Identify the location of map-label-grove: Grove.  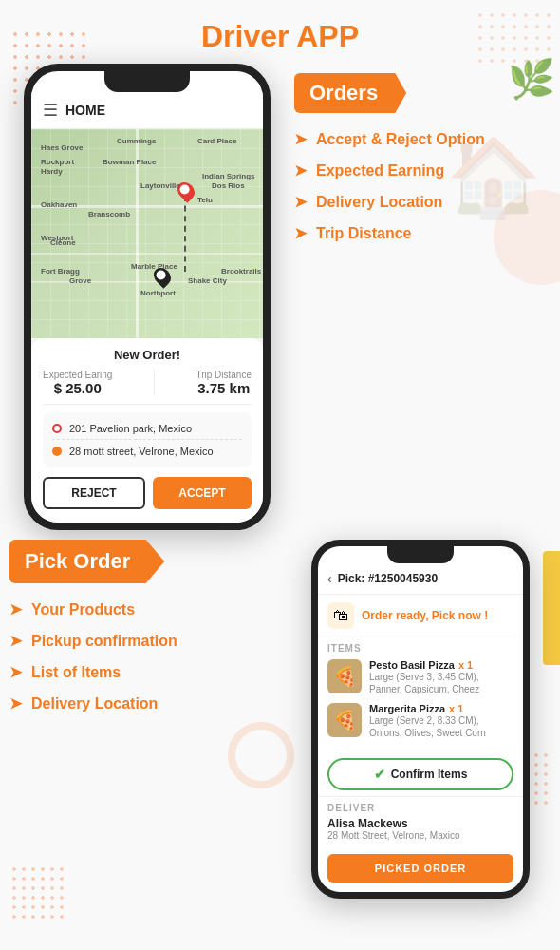
(80, 281).